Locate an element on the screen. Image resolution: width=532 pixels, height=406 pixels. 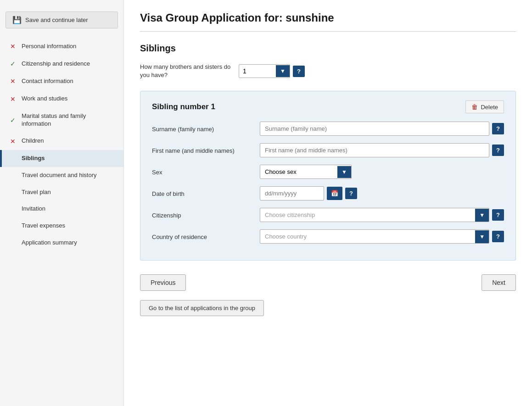
sidebar-item-personal-information: ✕ Personal information is located at coordinates (62, 46).